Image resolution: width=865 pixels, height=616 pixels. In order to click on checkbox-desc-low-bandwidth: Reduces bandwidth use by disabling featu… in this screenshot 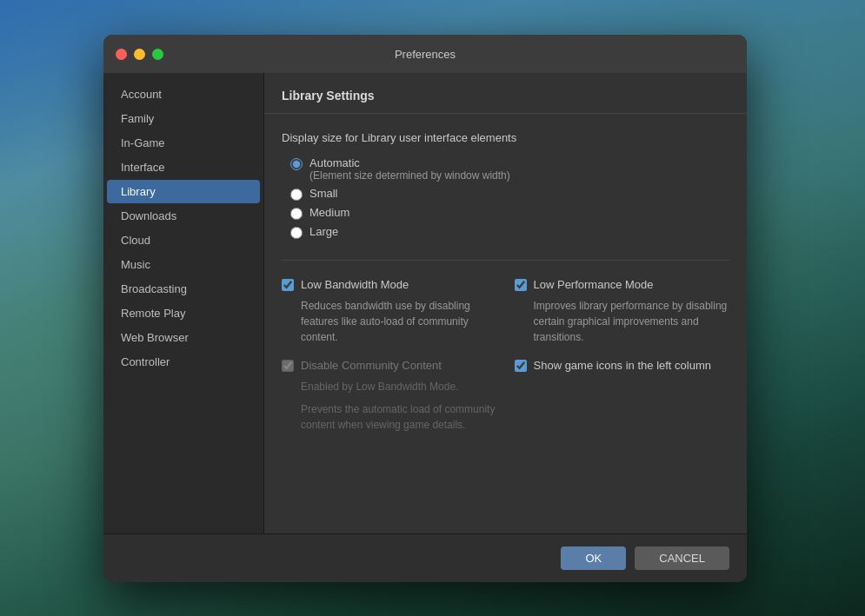, I will do `click(389, 321)`.